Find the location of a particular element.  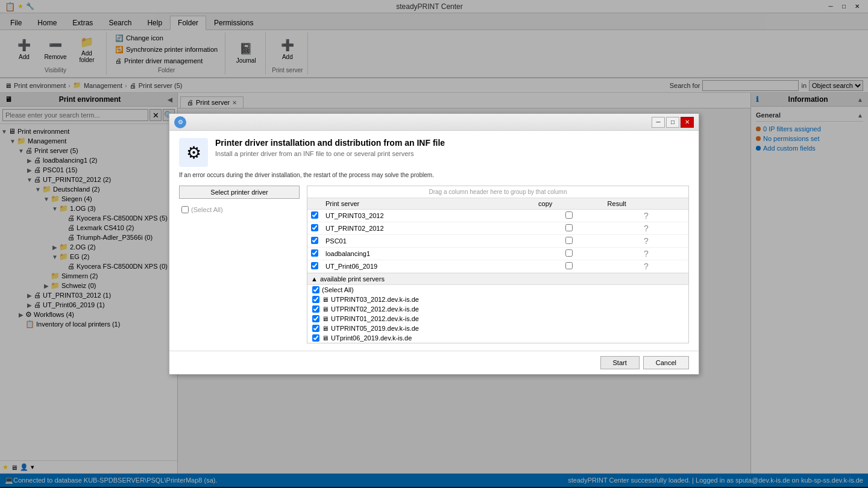

avail-label-4: UTPRINT05_2019.dev.k-is.de is located at coordinates (375, 328).